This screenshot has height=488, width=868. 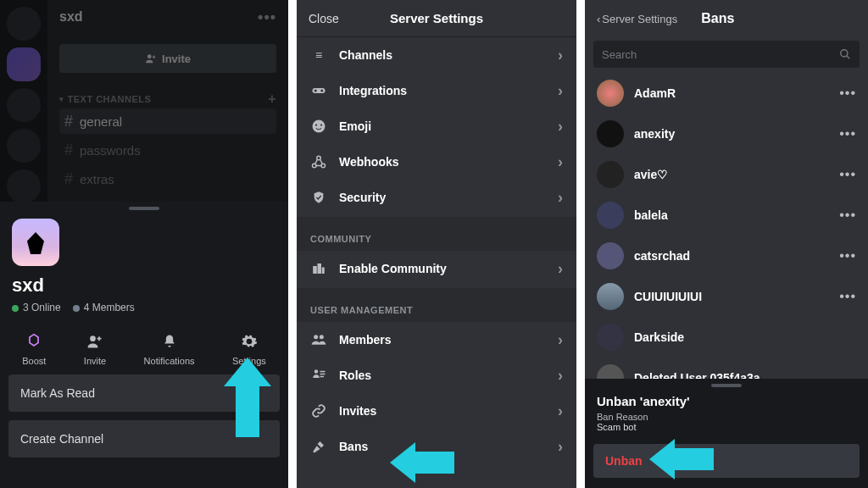 I want to click on invite-action-label: Invite, so click(x=95, y=361).